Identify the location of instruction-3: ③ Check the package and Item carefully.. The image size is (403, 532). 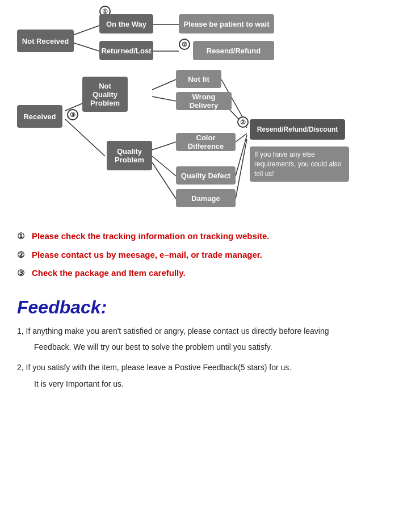
(202, 274).